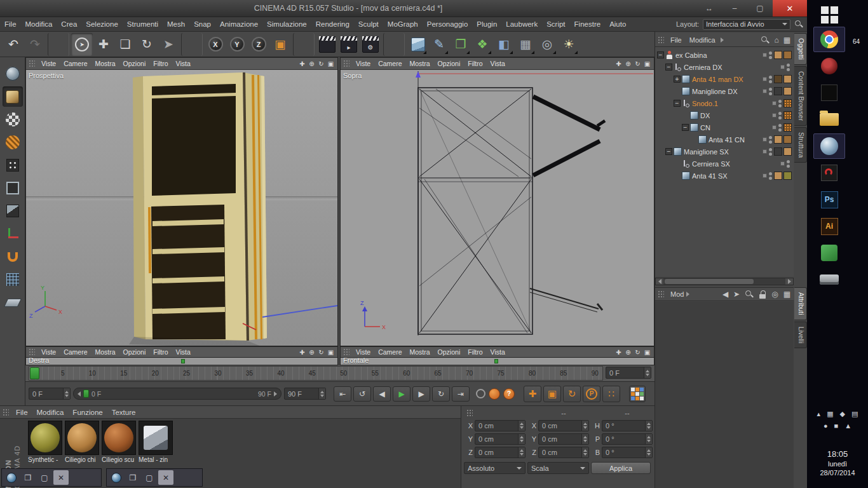  Describe the element at coordinates (829, 173) in the screenshot. I see `adobe-reader-icon` at that location.